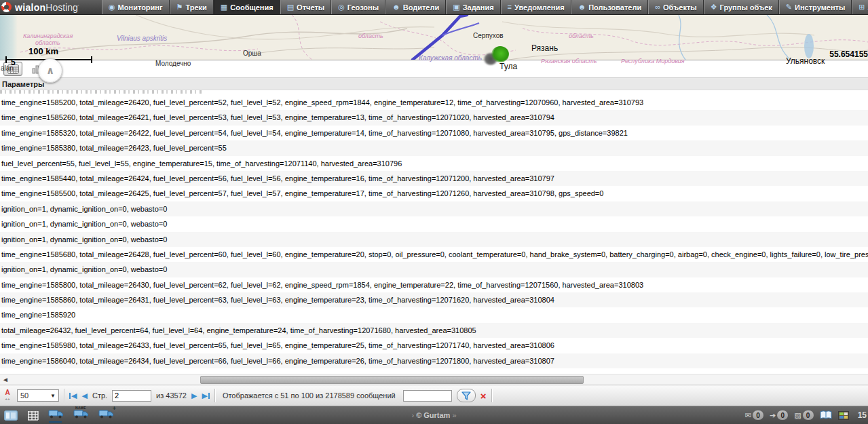  I want to click on monitoring-icon: ◉, so click(112, 7).